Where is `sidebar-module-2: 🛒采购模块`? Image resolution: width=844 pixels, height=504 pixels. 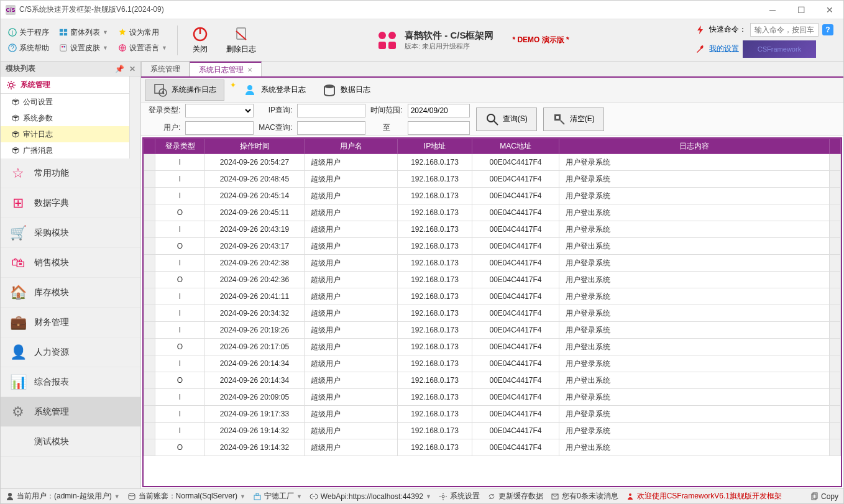
sidebar-module-2: 🛒采购模块 is located at coordinates (71, 233).